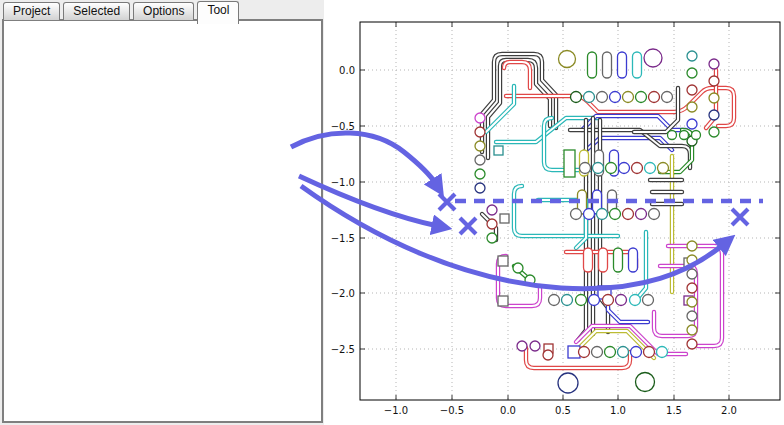 The image size is (784, 425). I want to click on y-tick-label: −2.0, so click(343, 294).